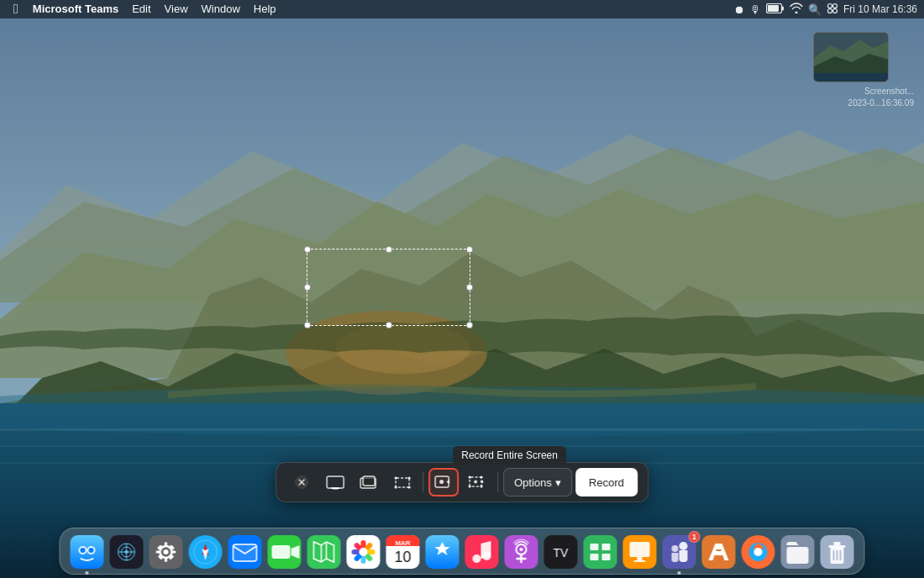  Describe the element at coordinates (76, 9) in the screenshot. I see `app-name-menu: Microsoft Teams` at that location.